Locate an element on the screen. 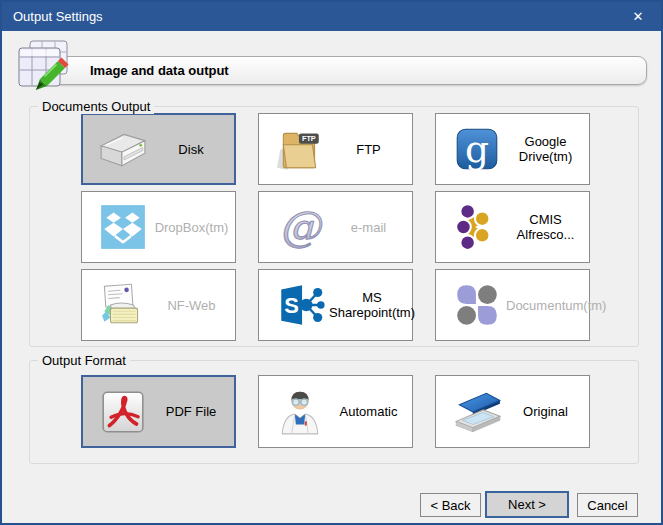  option-label: DropBox(tm) is located at coordinates (192, 228).